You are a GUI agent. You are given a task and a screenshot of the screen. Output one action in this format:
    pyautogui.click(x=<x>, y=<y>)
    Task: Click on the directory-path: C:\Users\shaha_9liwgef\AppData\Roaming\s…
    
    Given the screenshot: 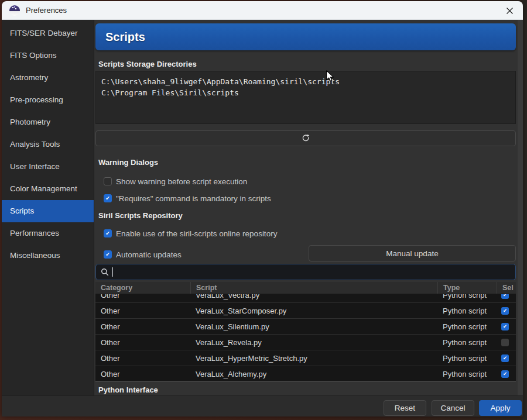 What is the action you would take?
    pyautogui.click(x=306, y=82)
    